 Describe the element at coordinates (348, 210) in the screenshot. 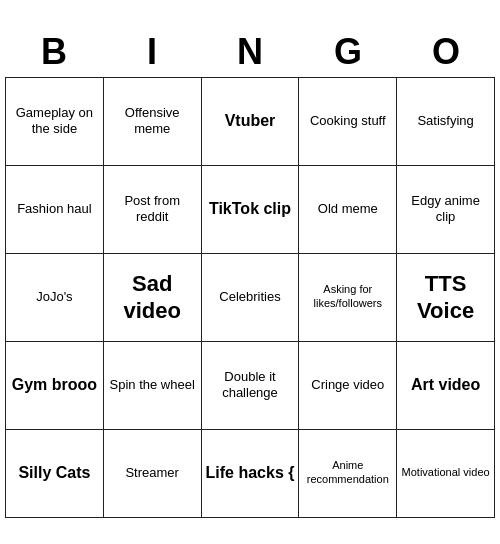

I see `bingo-cell: Old meme` at that location.